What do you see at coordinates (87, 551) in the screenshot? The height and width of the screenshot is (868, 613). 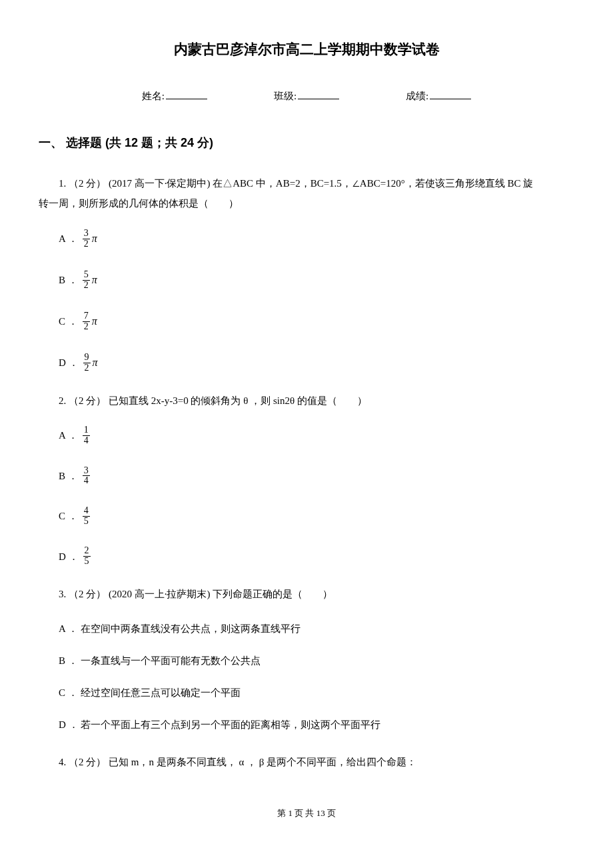 I see `numerator: 2` at bounding box center [87, 551].